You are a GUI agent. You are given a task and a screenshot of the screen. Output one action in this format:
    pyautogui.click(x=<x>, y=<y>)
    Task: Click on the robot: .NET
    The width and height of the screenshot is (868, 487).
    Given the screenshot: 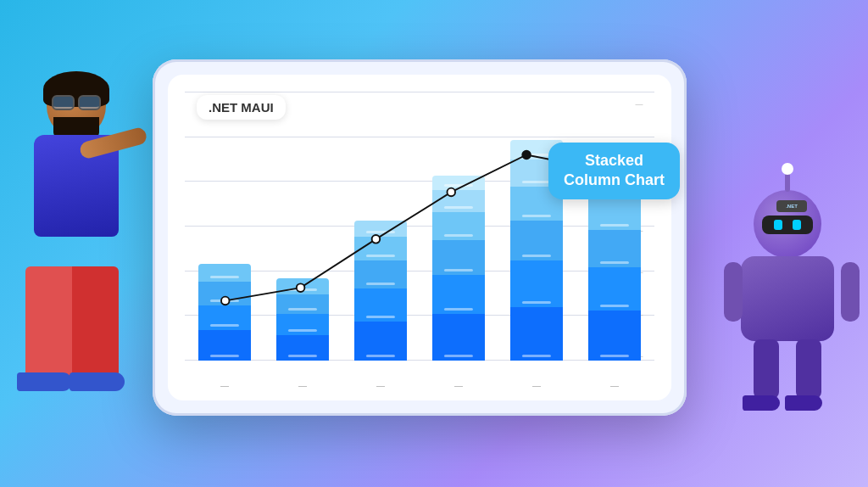 What is the action you would take?
    pyautogui.click(x=792, y=317)
    